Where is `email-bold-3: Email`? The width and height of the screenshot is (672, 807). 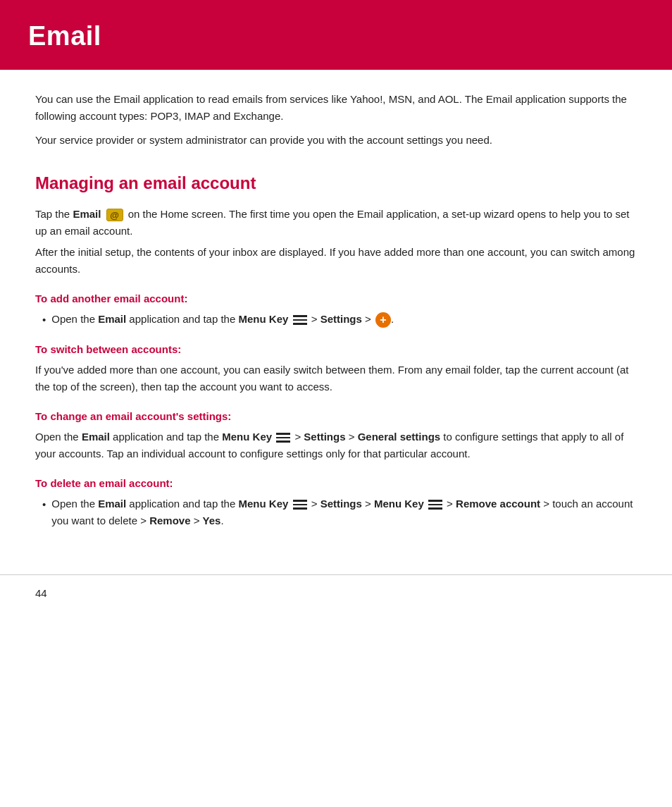
email-bold-3: Email is located at coordinates (96, 437).